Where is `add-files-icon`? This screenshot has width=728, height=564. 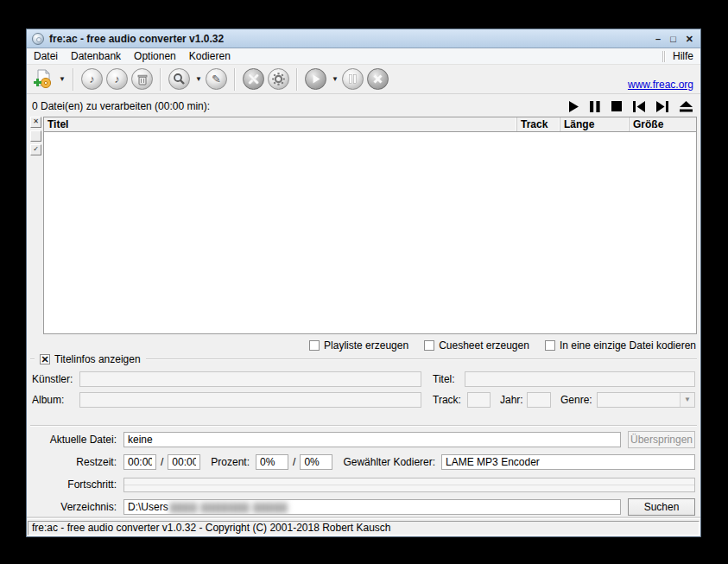 add-files-icon is located at coordinates (43, 79).